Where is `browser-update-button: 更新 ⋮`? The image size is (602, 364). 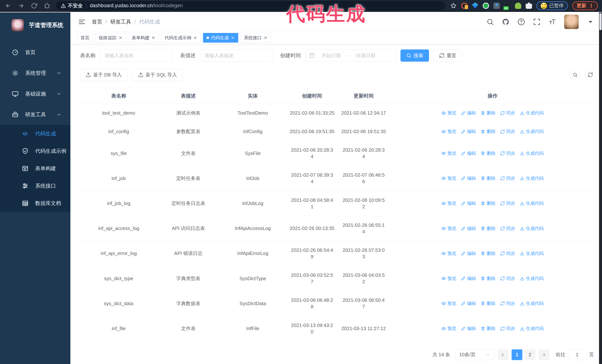
browser-update-button: 更新 ⋮ is located at coordinates (585, 6).